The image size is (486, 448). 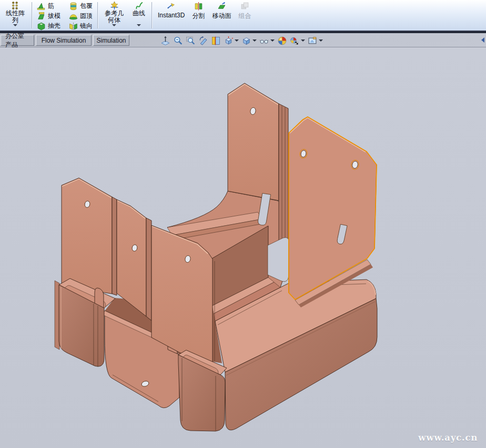 What do you see at coordinates (115, 246) in the screenshot?
I see `flange-1-fold` at bounding box center [115, 246].